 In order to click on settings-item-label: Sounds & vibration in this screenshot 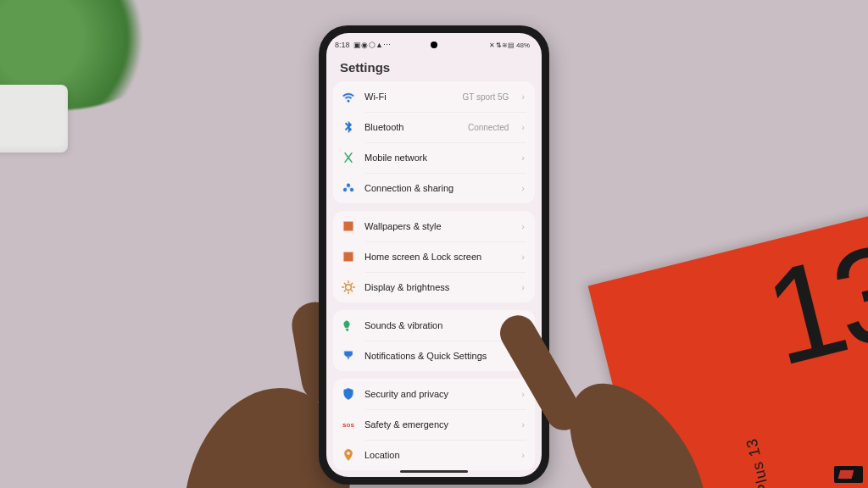, I will do `click(437, 325)`.